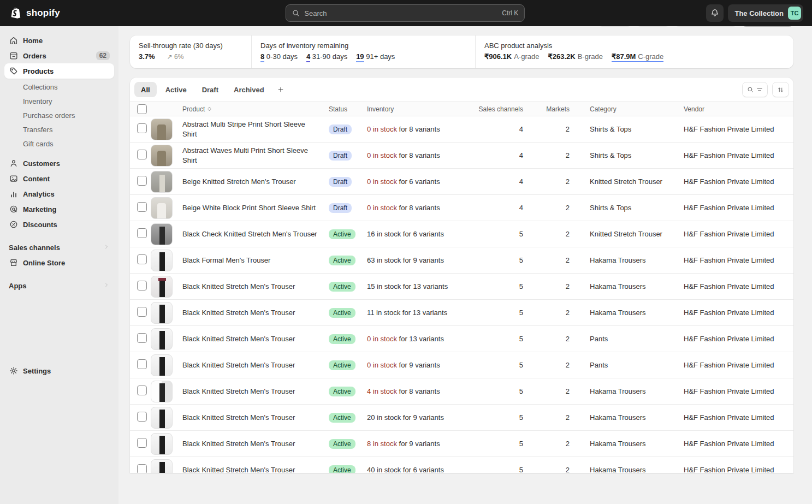  Describe the element at coordinates (33, 40) in the screenshot. I see `sidebar-item-label: Home` at that location.